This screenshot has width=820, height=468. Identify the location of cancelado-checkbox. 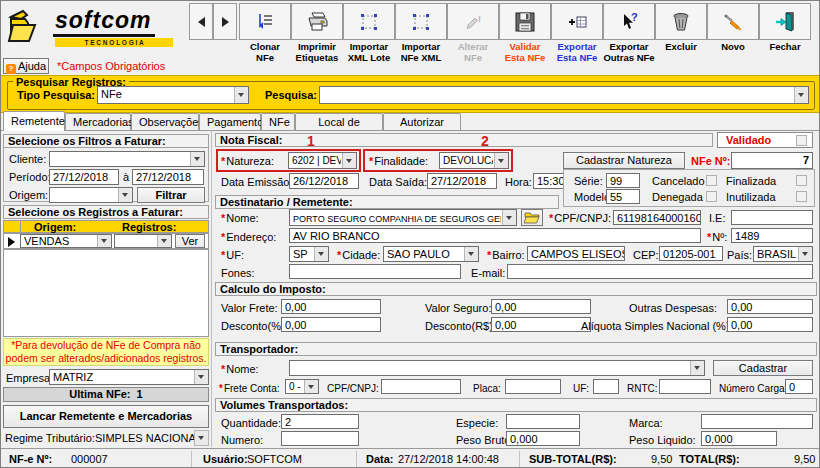
(712, 180).